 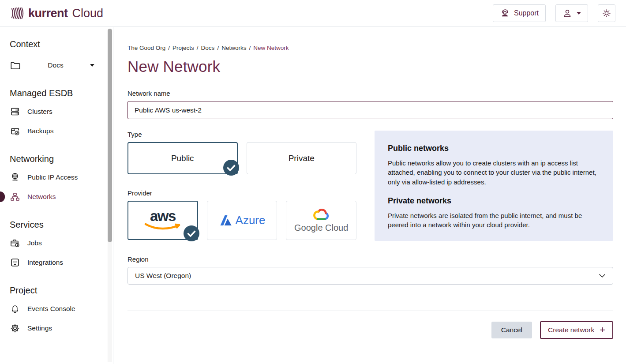 What do you see at coordinates (48, 13) in the screenshot?
I see `brand-name: kurrent` at bounding box center [48, 13].